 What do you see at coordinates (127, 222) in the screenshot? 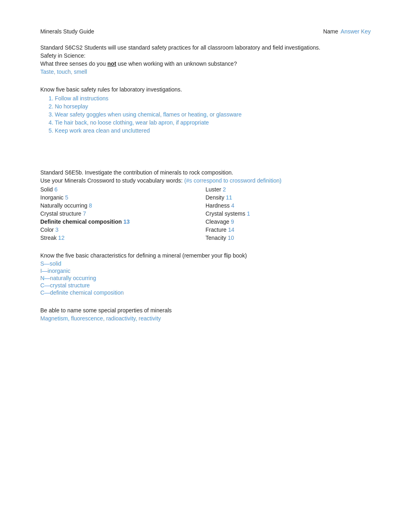
I see `vocab-definite-num: 13` at bounding box center [127, 222].